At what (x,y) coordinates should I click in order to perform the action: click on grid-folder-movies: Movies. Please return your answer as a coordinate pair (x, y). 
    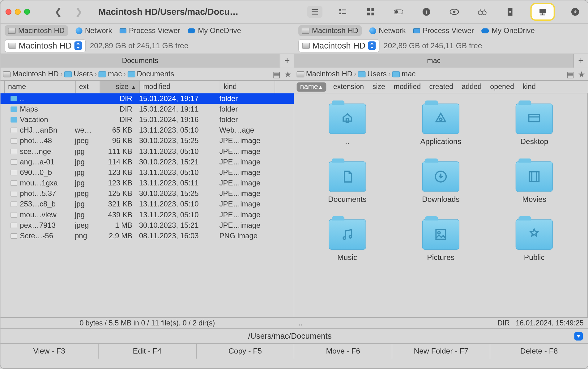
    Looking at the image, I should click on (535, 183).